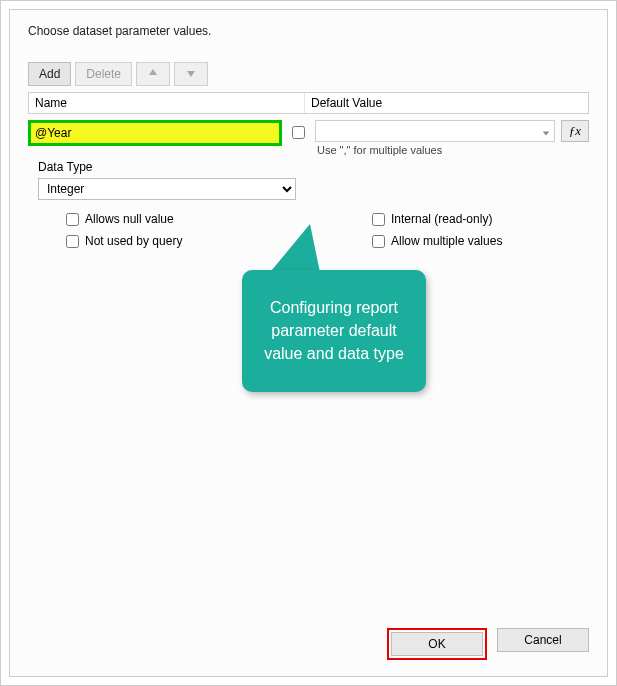 The width and height of the screenshot is (617, 686). I want to click on arrow-up-icon, so click(153, 73).